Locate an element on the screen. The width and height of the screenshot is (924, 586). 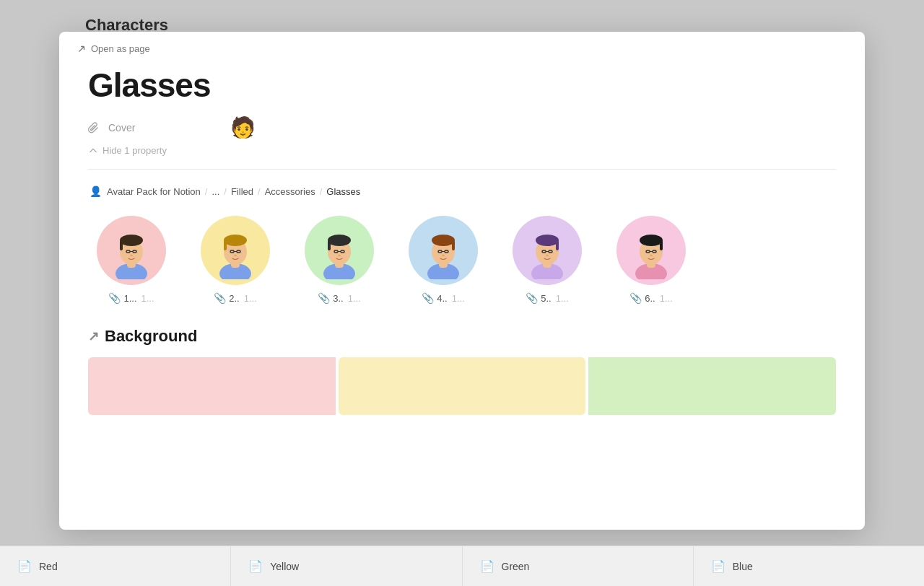
bottom-item-yellow-label: Yellow is located at coordinates (284, 567).